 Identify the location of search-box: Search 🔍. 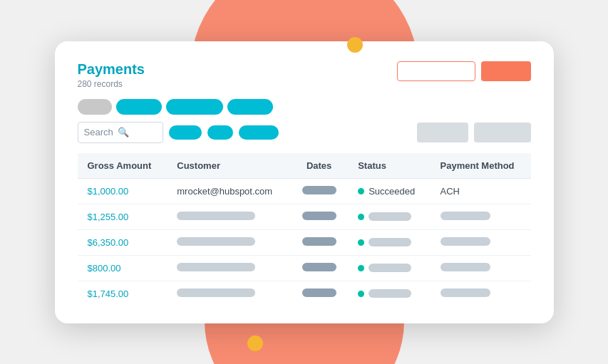
(120, 132).